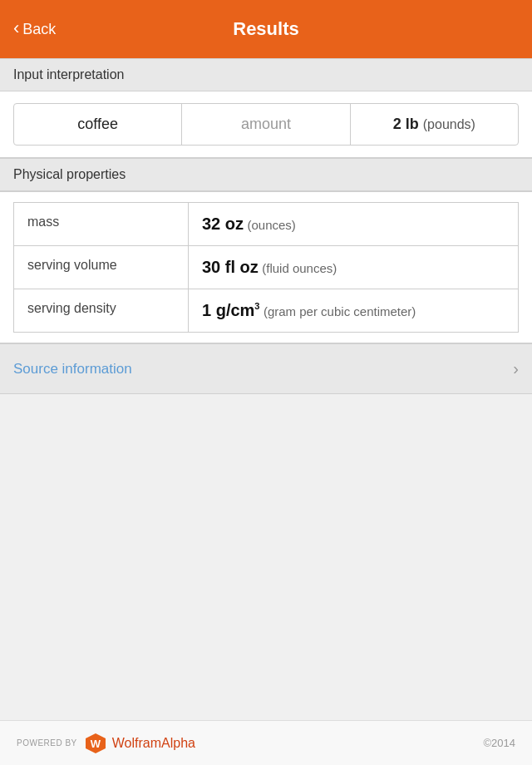 The width and height of the screenshot is (532, 765). What do you see at coordinates (266, 225) in the screenshot?
I see `table-row: mass 32 oz (ounces)` at bounding box center [266, 225].